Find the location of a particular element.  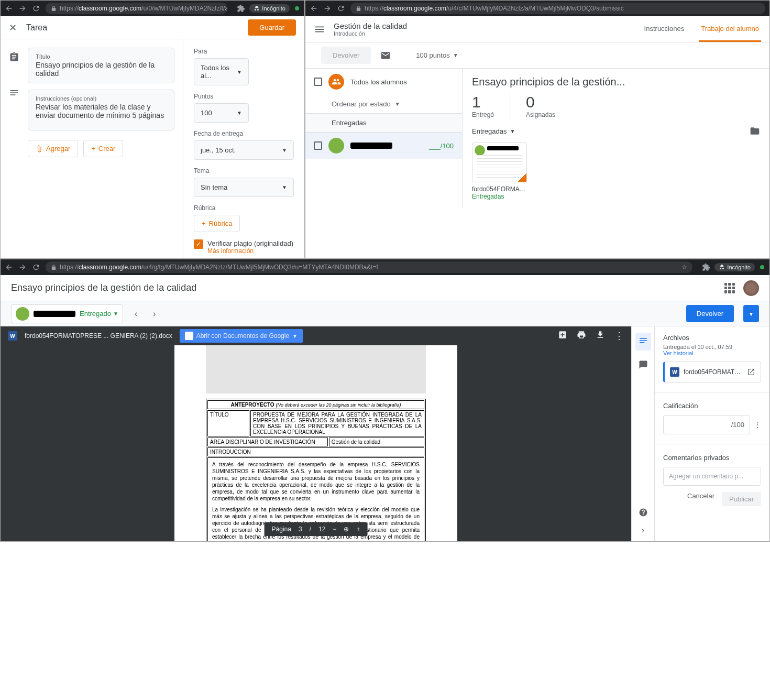

title-field: Título Ensayo principios de la gestión d… is located at coordinates (101, 65).